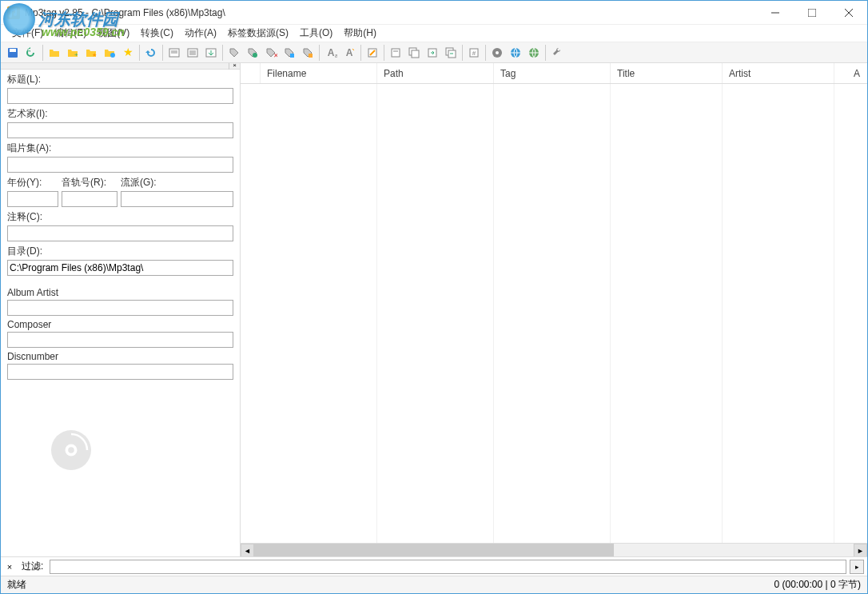  I want to click on col-tag: Tag, so click(551, 74).